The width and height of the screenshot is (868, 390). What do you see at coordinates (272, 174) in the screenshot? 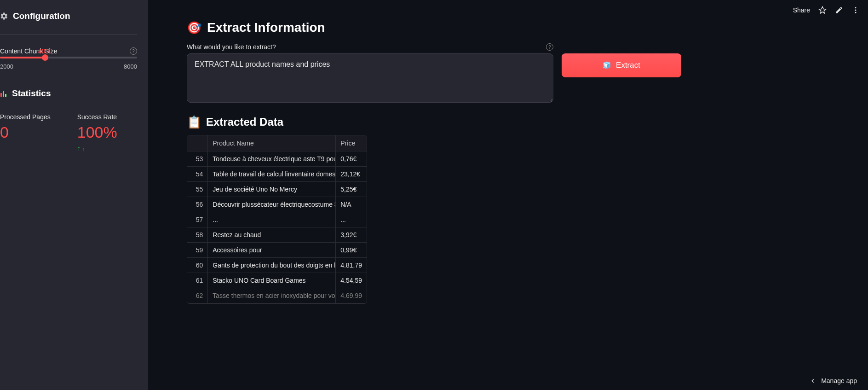
I see `row-product-name: Table de travail de calcul linventaire d…` at bounding box center [272, 174].